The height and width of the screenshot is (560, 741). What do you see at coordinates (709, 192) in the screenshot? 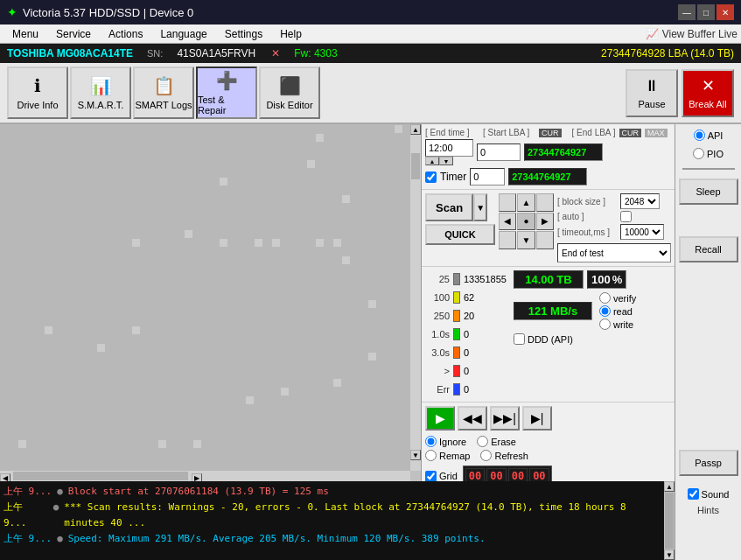
I see `sleep-button: Sleep` at bounding box center [709, 192].